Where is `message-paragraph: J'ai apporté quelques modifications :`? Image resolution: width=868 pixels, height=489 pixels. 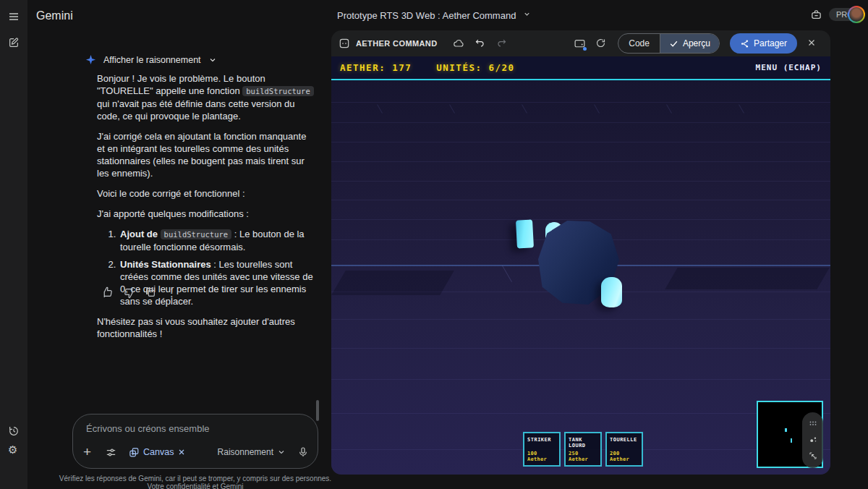 message-paragraph: J'ai apporté quelques modifications : is located at coordinates (207, 214).